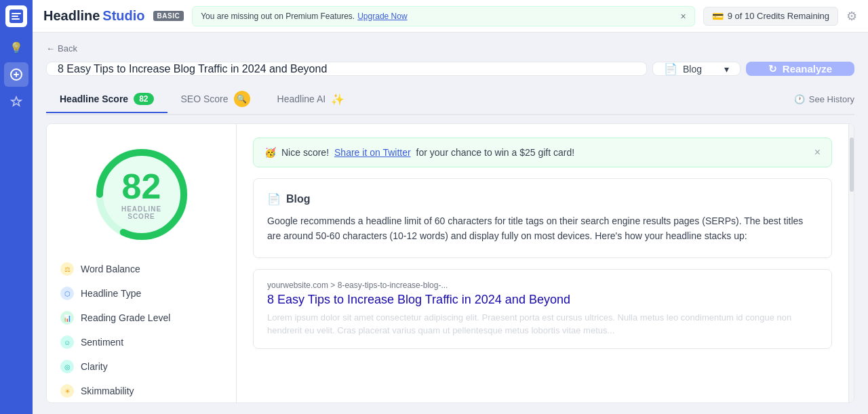 This screenshot has height=414, width=868. Describe the element at coordinates (692, 69) in the screenshot. I see `type-label: Blog` at that location.